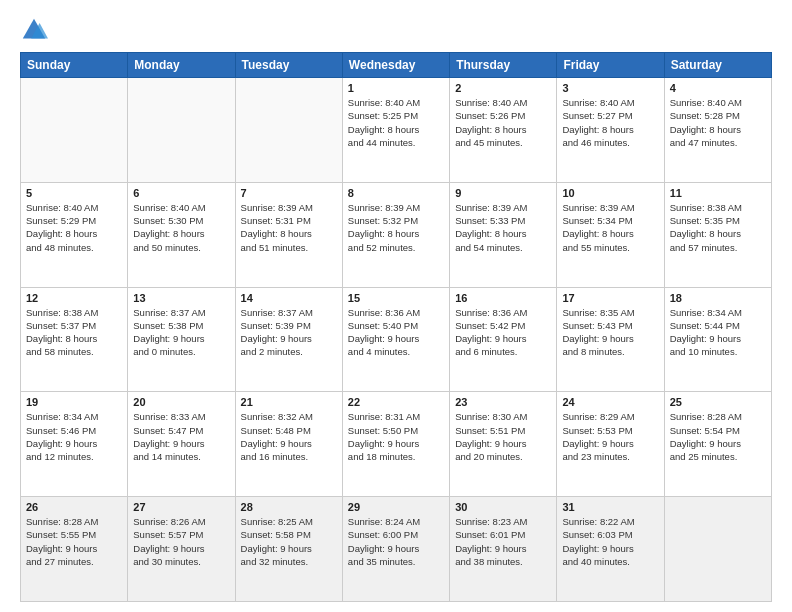 The height and width of the screenshot is (612, 792). I want to click on day-number: 10, so click(610, 193).